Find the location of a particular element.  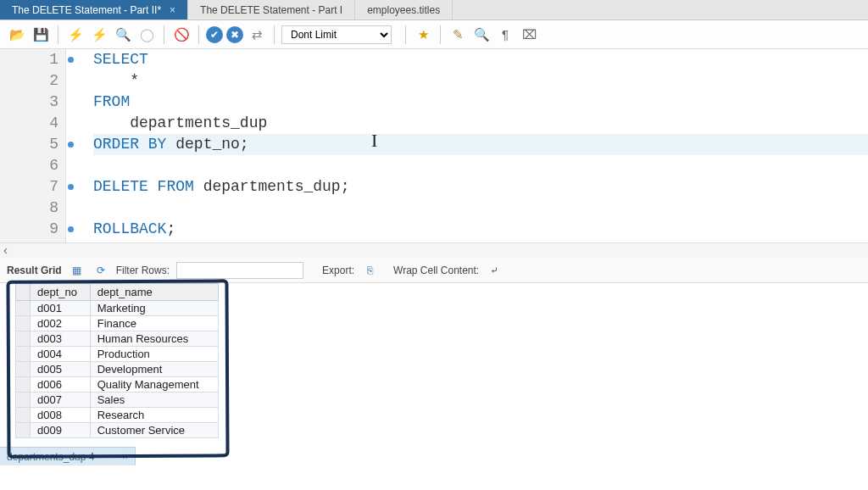

table-cell: Sales is located at coordinates (154, 400).